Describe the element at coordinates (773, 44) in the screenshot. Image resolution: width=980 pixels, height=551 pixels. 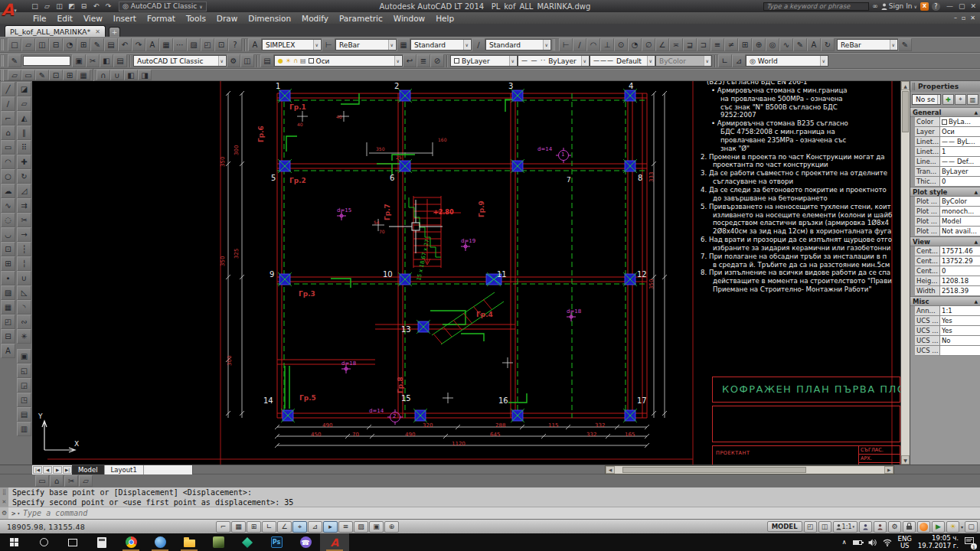
I see `dim-inspect-icon: ◎` at that location.